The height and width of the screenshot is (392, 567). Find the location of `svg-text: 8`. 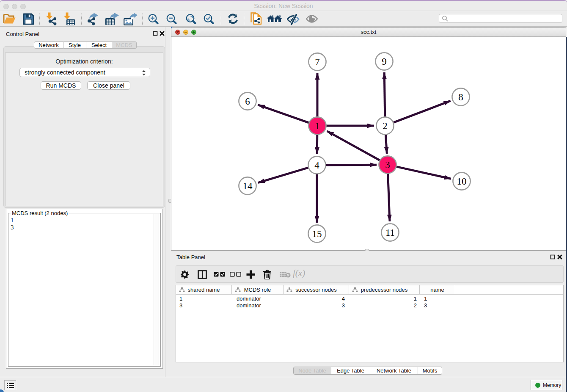

svg-text: 8 is located at coordinates (461, 97).